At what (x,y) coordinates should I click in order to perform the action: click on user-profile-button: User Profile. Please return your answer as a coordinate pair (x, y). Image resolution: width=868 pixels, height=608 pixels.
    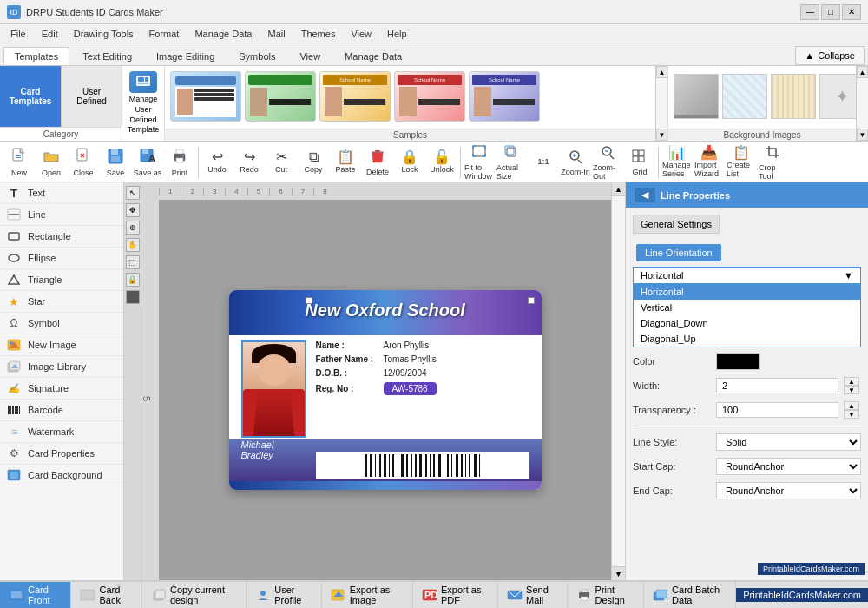
    Looking at the image, I should click on (285, 595).